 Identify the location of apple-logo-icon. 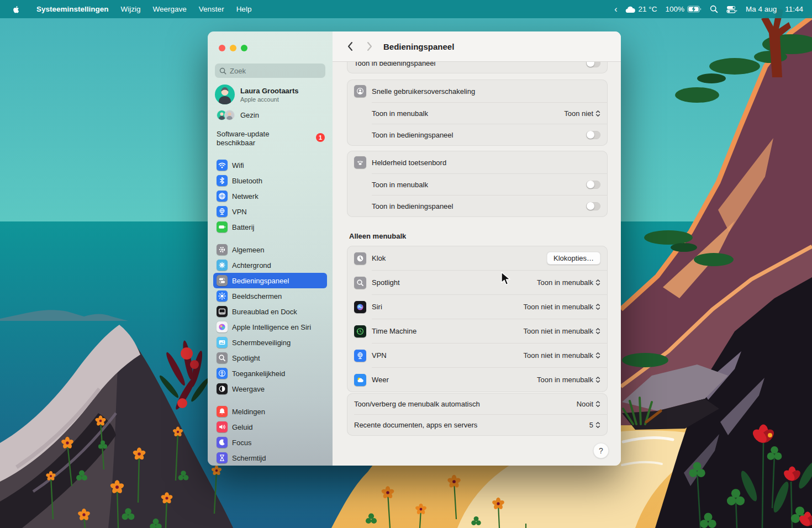
(16, 9).